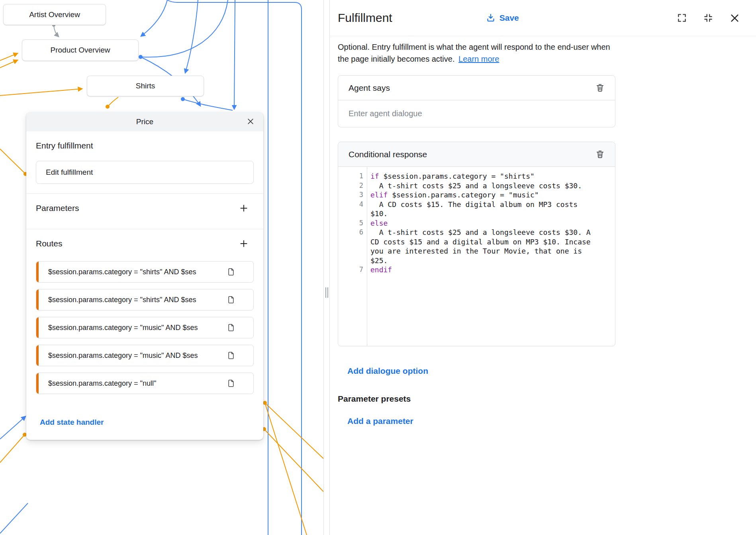 The width and height of the screenshot is (756, 535). I want to click on save-label: Save, so click(509, 18).